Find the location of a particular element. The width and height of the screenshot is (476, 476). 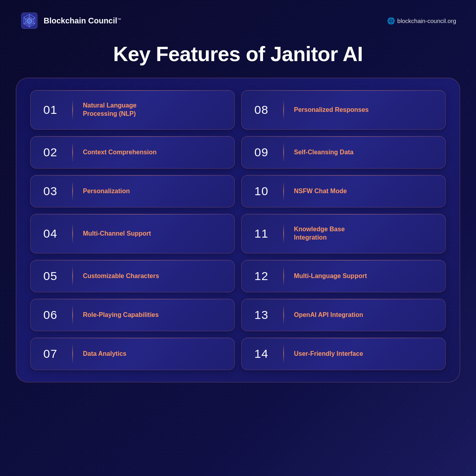

feature-number-13: 13 is located at coordinates (261, 315).